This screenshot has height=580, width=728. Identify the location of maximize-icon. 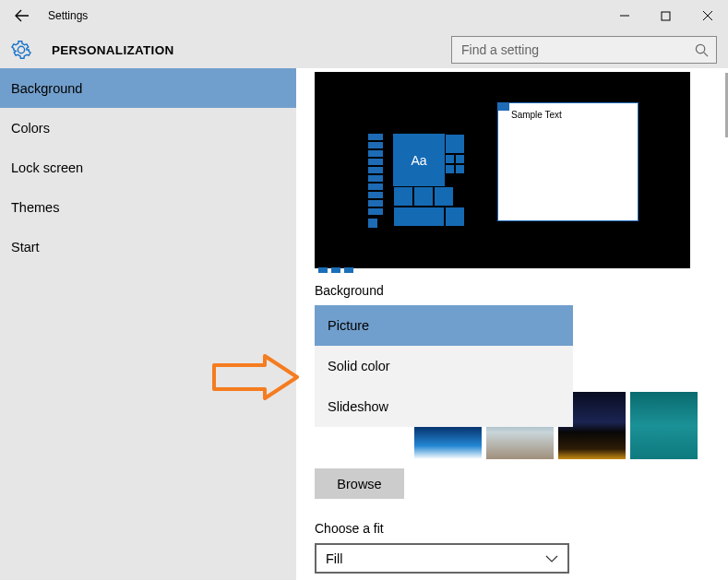
(666, 17).